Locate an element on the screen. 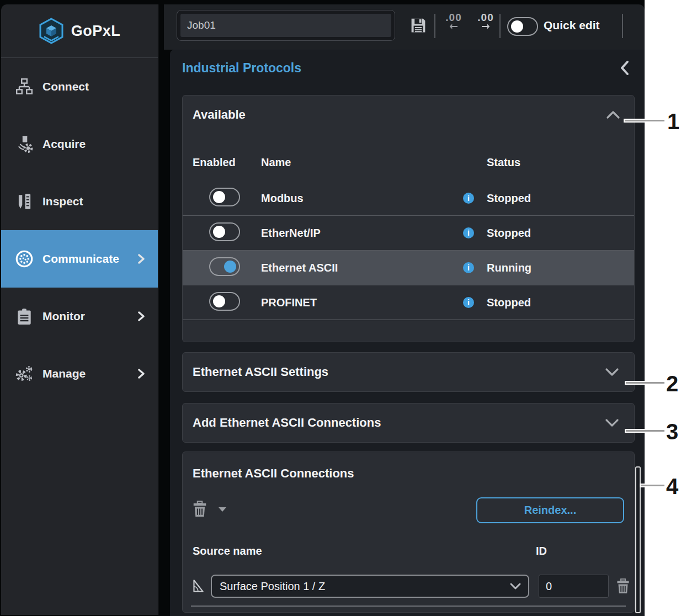 This screenshot has height=616, width=681. decimal-decrease-button: .00 is located at coordinates (454, 20).